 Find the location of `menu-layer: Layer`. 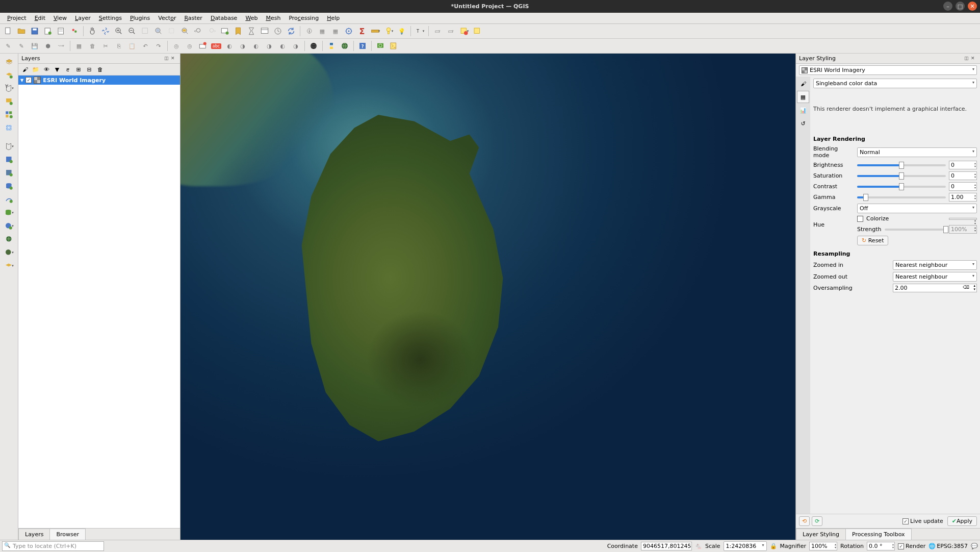

menu-layer: Layer is located at coordinates (83, 18).